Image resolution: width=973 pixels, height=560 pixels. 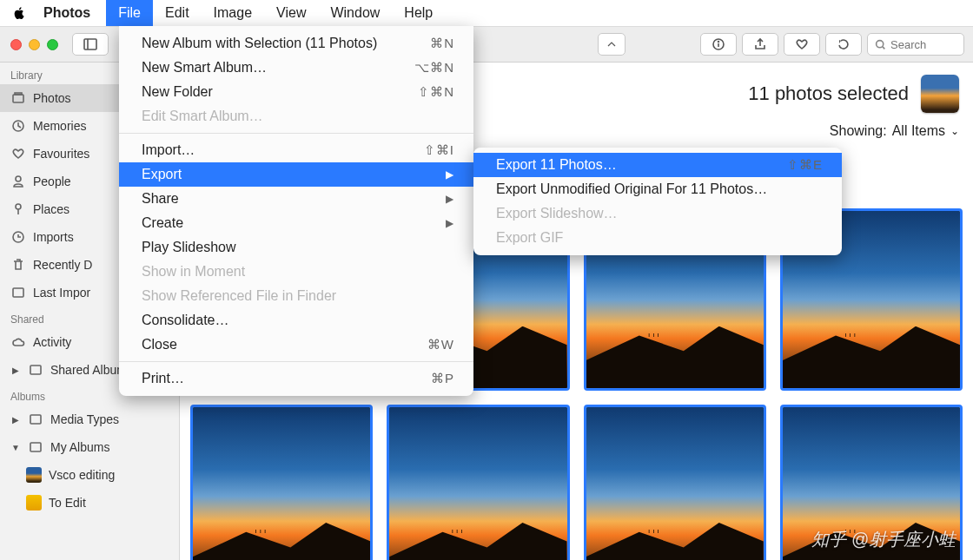 I want to click on showing-filter: Showing: All Items ⌄, so click(x=895, y=131).